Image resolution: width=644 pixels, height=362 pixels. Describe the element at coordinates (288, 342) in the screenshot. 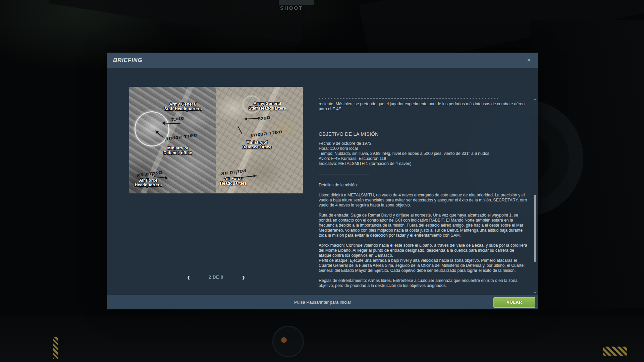

I see `cockpit-dial` at that location.